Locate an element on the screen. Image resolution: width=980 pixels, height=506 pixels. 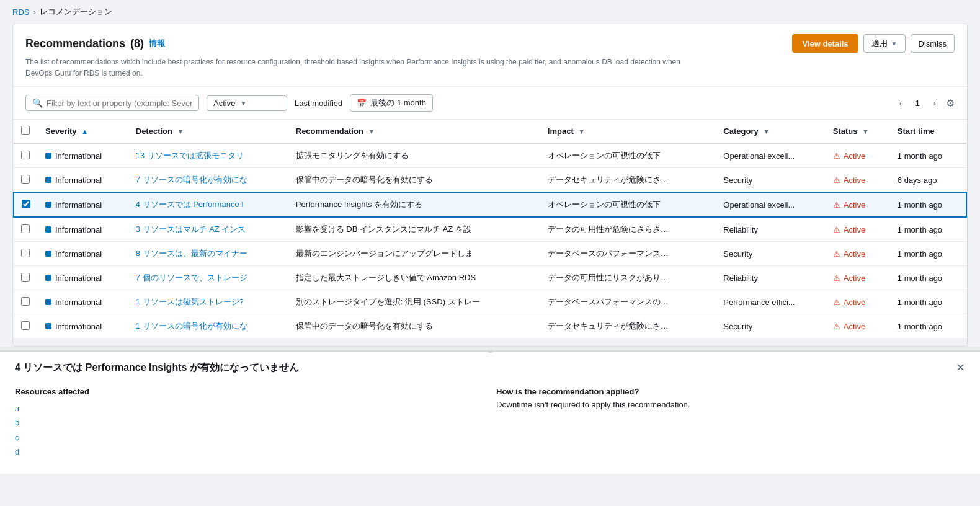
scrollbar-inner is located at coordinates (447, 342).